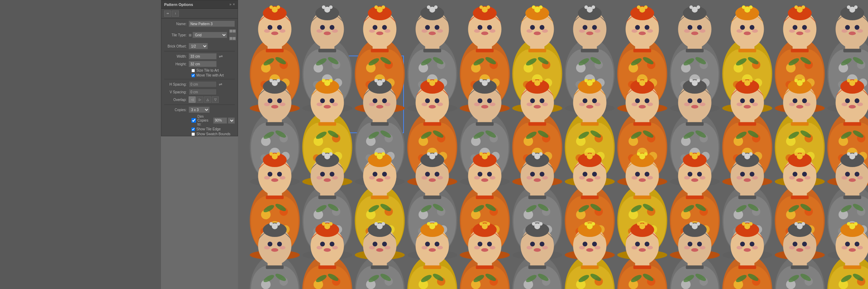  I want to click on size-tile-row: Size Tile to Art, so click(200, 71).